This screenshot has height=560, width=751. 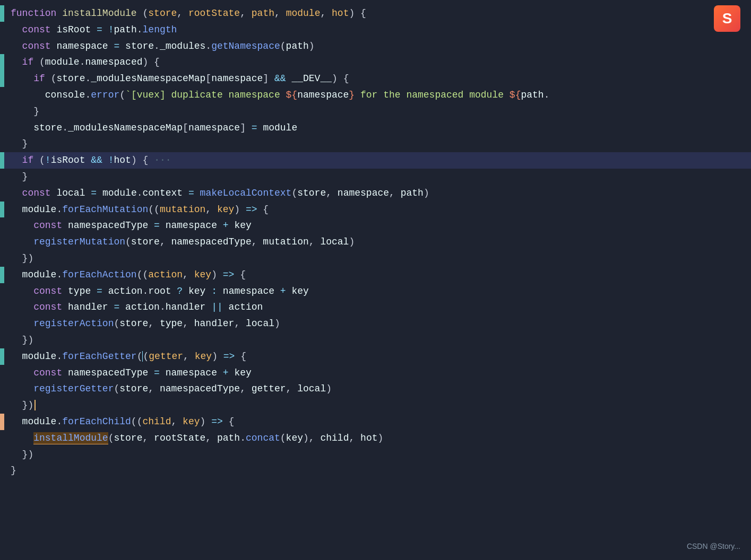 What do you see at coordinates (154, 128) in the screenshot?
I see `line-8-text: store._modulesNamespaceMap[namespace] = …` at bounding box center [154, 128].